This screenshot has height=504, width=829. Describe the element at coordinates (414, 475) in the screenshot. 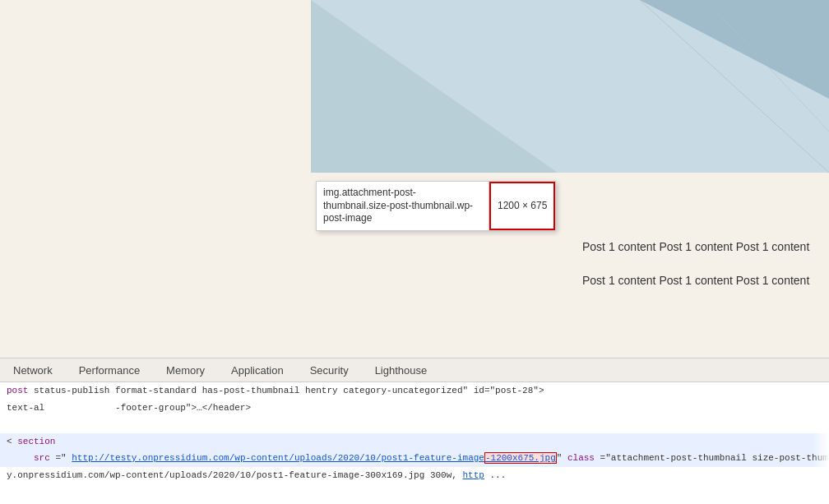

I see `code-line-6: y.onpressidium.com/wp-content/uploads/20…` at that location.